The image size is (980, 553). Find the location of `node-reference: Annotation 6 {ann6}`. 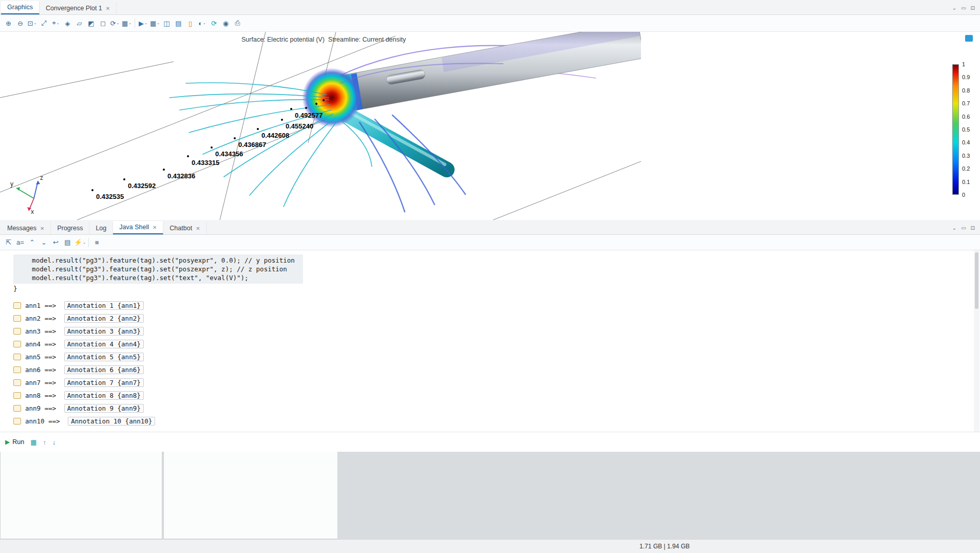

node-reference: Annotation 6 {ann6} is located at coordinates (104, 370).